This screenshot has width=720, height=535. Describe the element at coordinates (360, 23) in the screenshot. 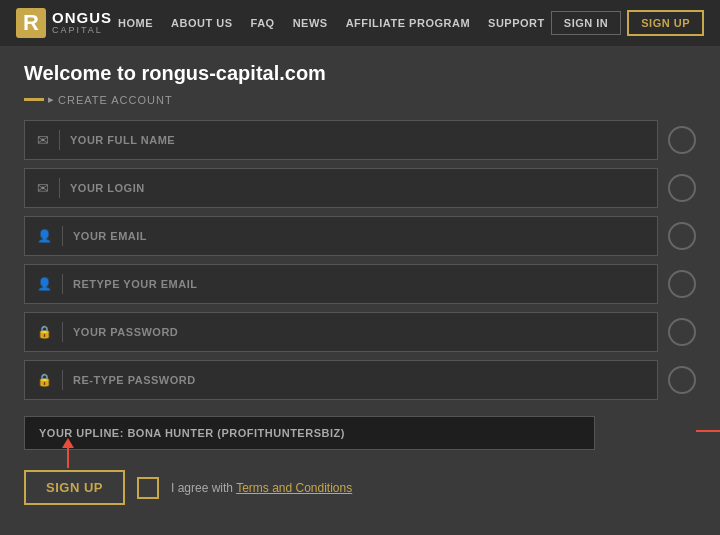

I see `header: R ONGUS CAPITAL HOME ABOUT US FAQ NEWS A…` at that location.